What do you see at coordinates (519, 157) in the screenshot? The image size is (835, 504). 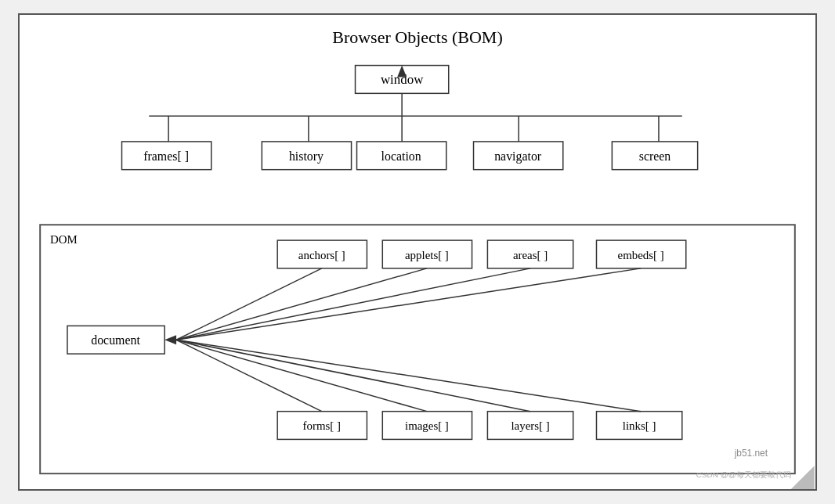 I see `svg-text: navigator` at bounding box center [519, 157].